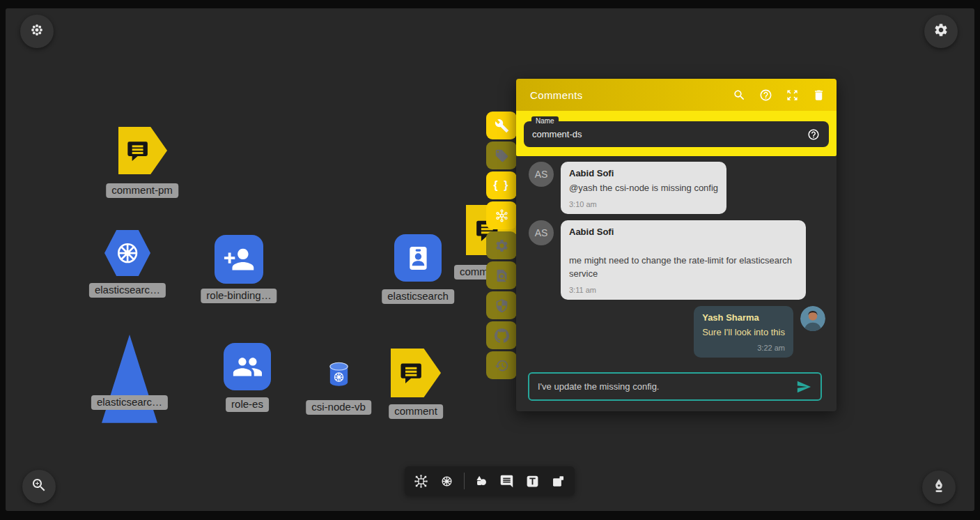  What do you see at coordinates (819, 95) in the screenshot?
I see `trash-icon` at bounding box center [819, 95].